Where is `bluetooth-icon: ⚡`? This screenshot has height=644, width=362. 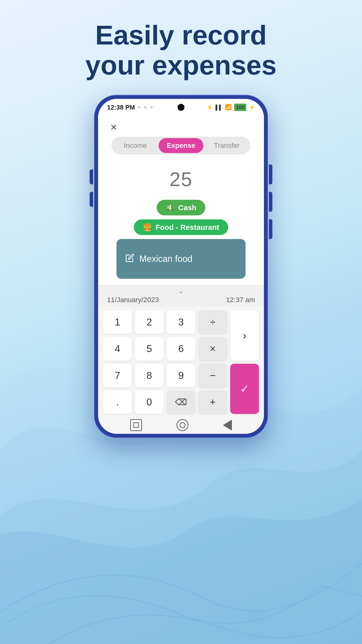
bluetooth-icon: ⚡ is located at coordinates (210, 107).